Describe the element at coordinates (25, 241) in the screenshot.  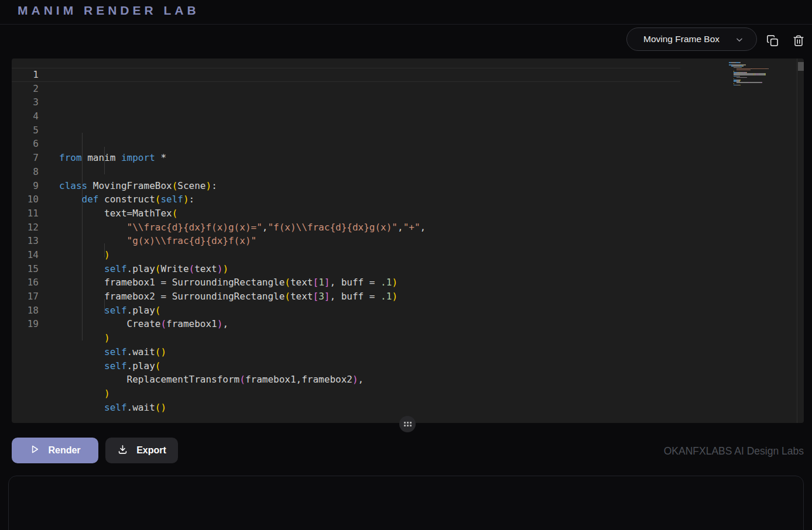
I see `line-number: 13` at that location.